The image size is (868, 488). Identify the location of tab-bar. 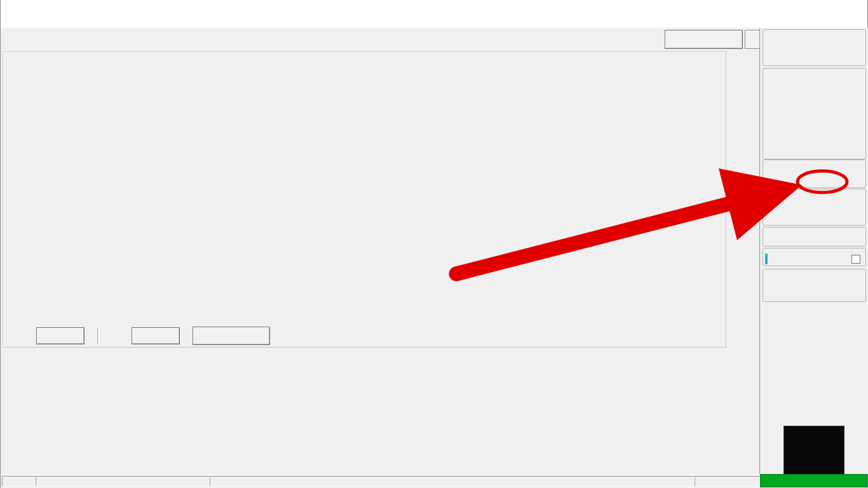
(434, 39).